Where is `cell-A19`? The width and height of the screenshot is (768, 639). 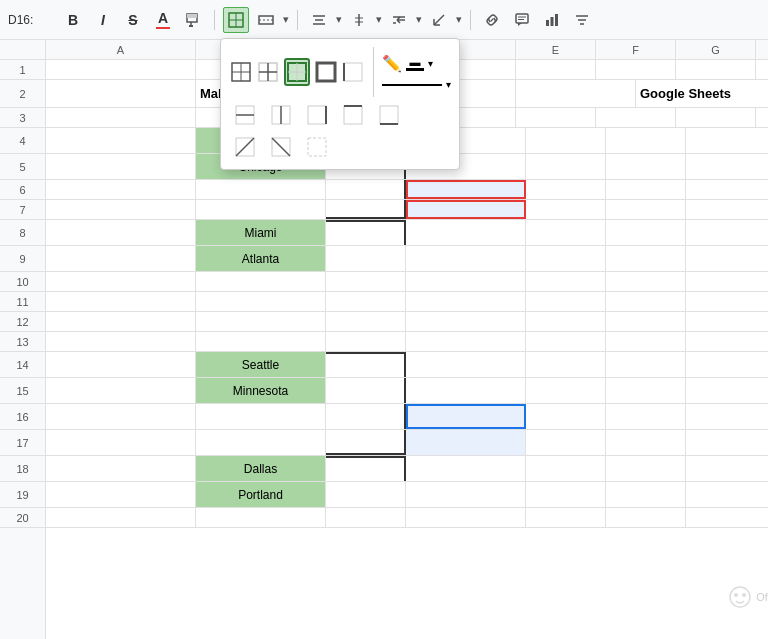
cell-A19 is located at coordinates (121, 494).